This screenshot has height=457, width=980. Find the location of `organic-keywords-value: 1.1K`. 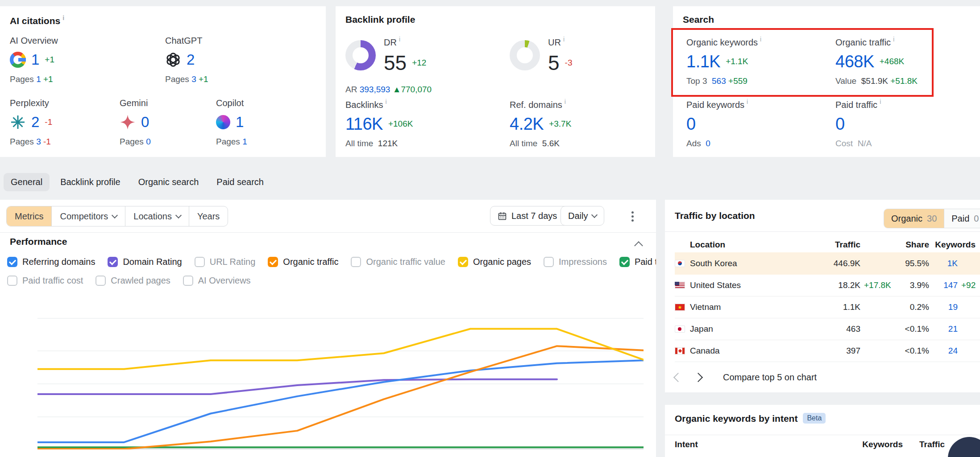

organic-keywords-value: 1.1K is located at coordinates (703, 62).